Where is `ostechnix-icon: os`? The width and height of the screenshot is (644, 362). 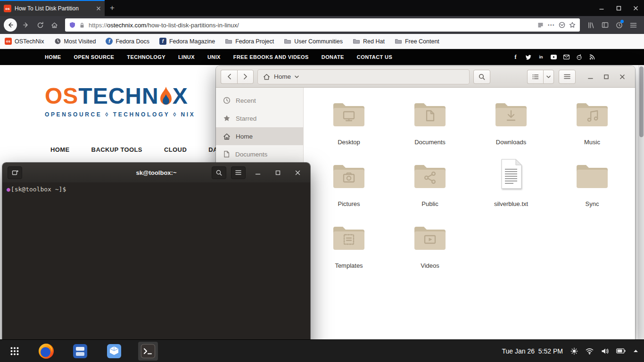
ostechnix-icon: os is located at coordinates (8, 41).